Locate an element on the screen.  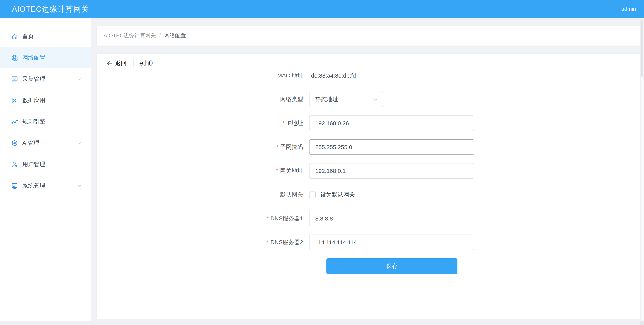
app-header: AIOTEC边缘计算网关 admin is located at coordinates (322, 9).